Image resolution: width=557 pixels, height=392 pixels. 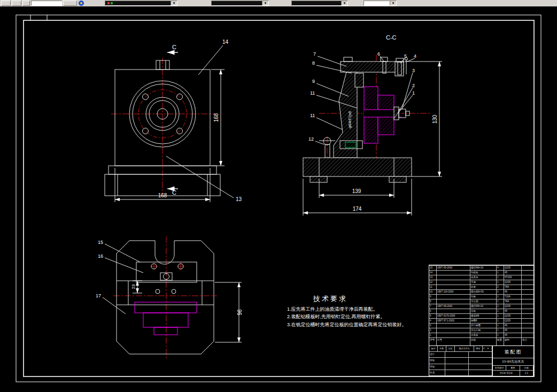 I want to click on balloon-6: 6, so click(x=378, y=54).